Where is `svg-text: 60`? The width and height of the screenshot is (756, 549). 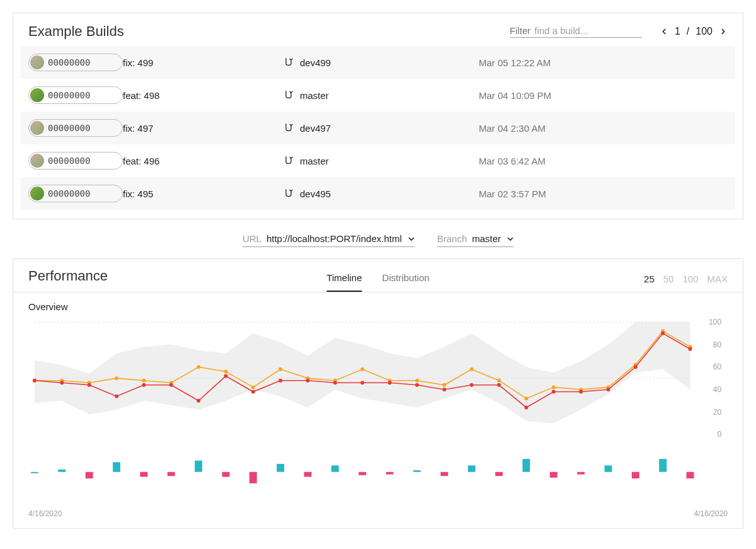 svg-text: 60 is located at coordinates (718, 367).